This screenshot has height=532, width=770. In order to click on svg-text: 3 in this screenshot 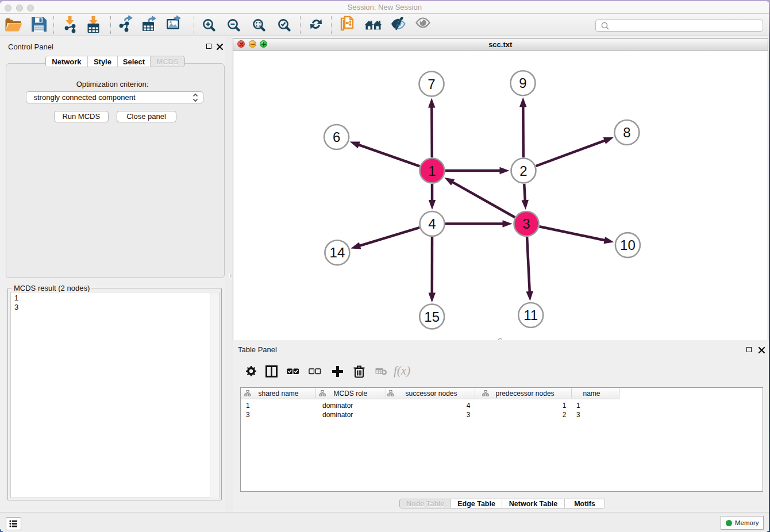, I will do `click(526, 224)`.